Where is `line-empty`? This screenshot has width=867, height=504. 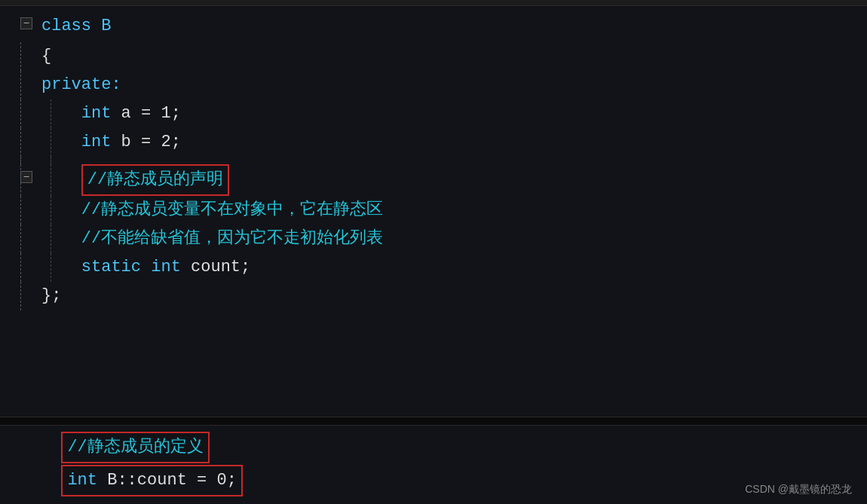 line-empty is located at coordinates (454, 160).